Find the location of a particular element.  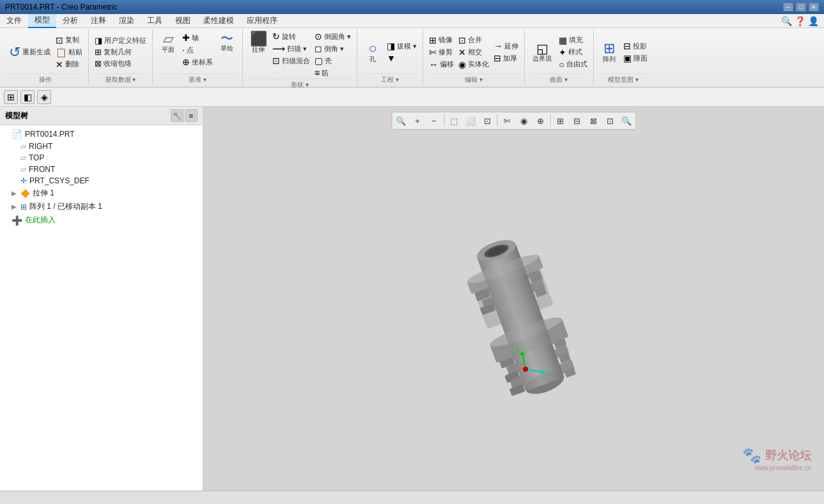

draft-button: ◨拔模 ▾ is located at coordinates (401, 46).